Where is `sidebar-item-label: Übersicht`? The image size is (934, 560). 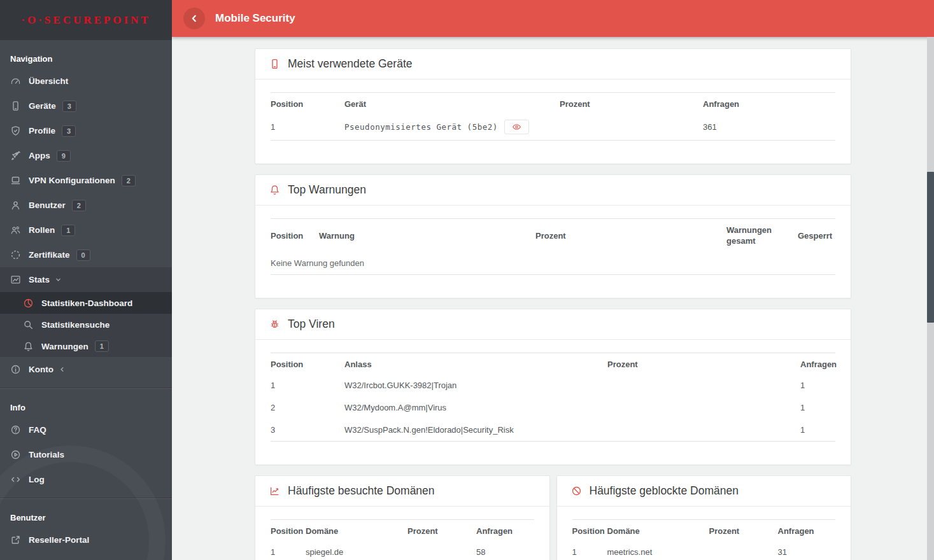 sidebar-item-label: Übersicht is located at coordinates (48, 81).